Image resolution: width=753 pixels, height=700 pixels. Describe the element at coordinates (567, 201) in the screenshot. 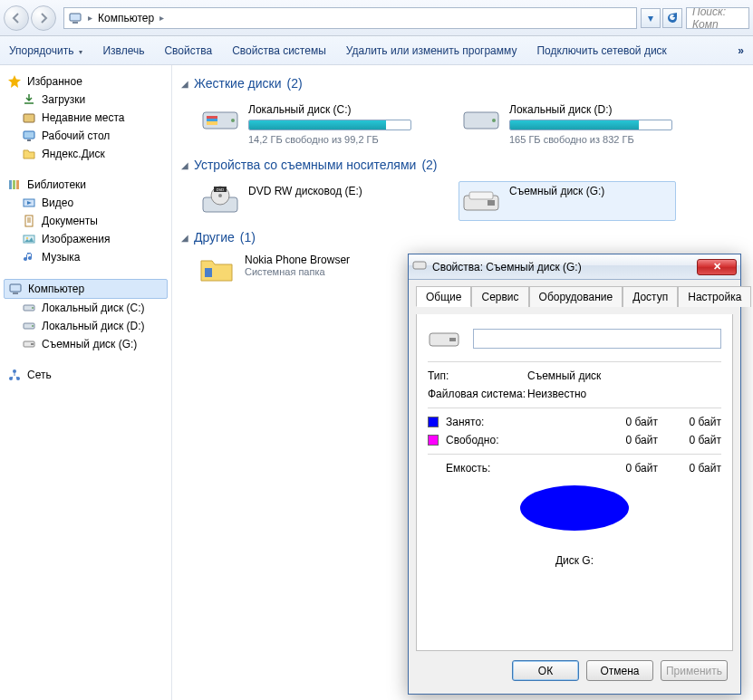

I see `drive-removable-g: Съемный диск (G:)` at that location.